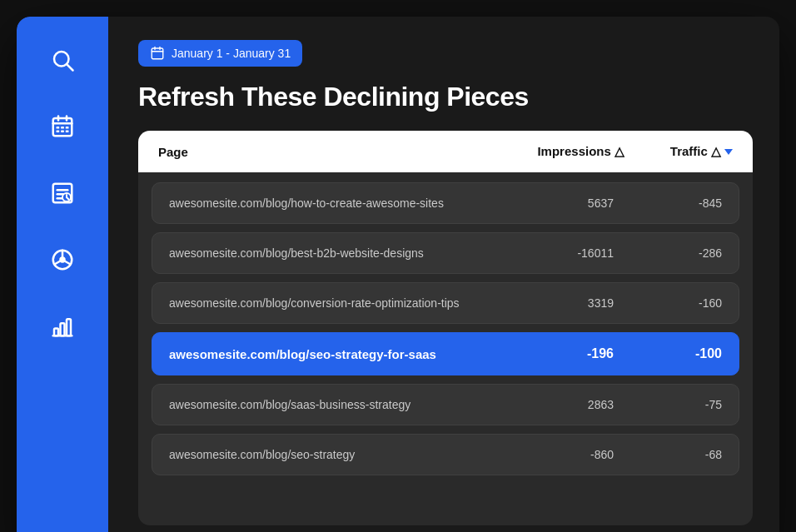 The height and width of the screenshot is (532, 796). I want to click on table-row: awesomesite.com/blog/saas-business-strat…, so click(445, 405).